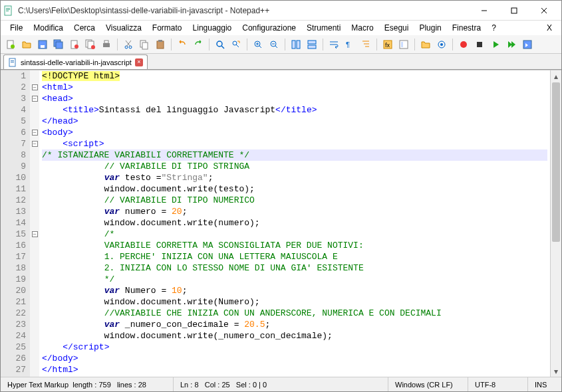 Image resolution: width=562 pixels, height=392 pixels. What do you see at coordinates (544, 11) in the screenshot?
I see `close-window-button` at bounding box center [544, 11].